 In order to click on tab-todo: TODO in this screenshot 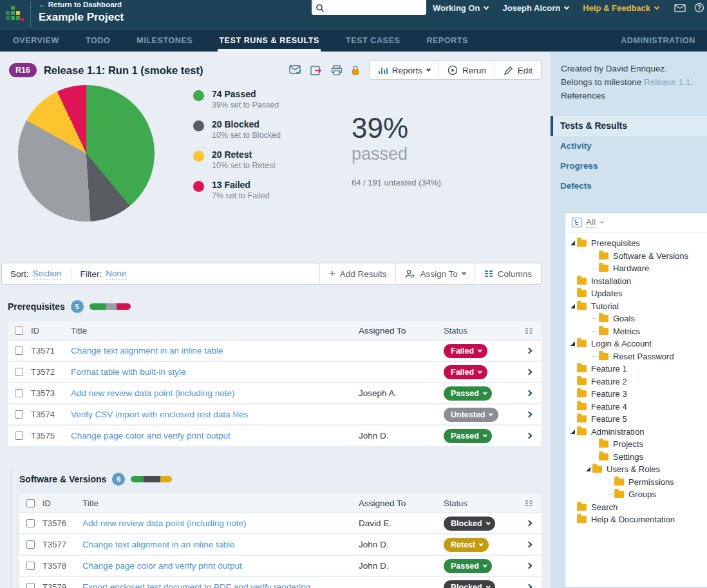, I will do `click(98, 41)`.